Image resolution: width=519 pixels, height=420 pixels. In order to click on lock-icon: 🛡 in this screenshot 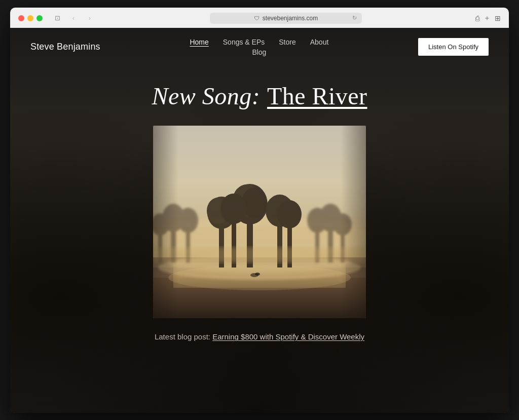, I will do `click(256, 18)`.